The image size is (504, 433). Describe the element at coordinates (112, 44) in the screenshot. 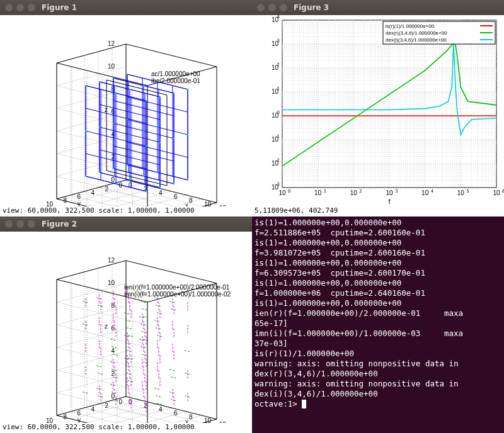

I see `svg-text: 12` at that location.